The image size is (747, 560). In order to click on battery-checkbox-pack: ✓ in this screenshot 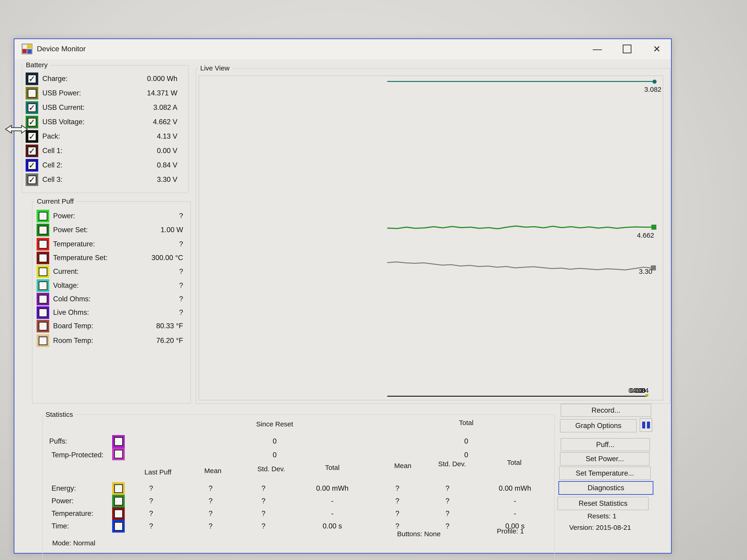, I will do `click(32, 136)`.